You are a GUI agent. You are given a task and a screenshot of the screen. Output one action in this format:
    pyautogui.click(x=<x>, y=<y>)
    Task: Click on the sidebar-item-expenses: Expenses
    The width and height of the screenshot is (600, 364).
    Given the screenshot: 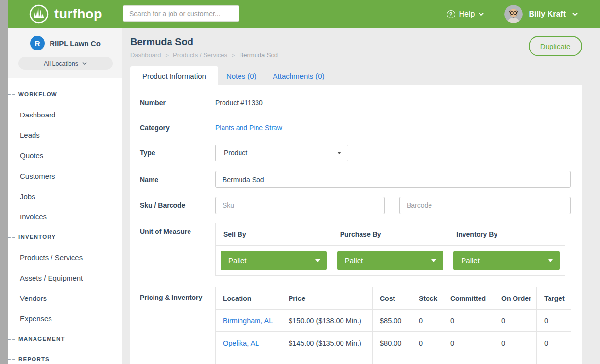 What is the action you would take?
    pyautogui.click(x=30, y=318)
    